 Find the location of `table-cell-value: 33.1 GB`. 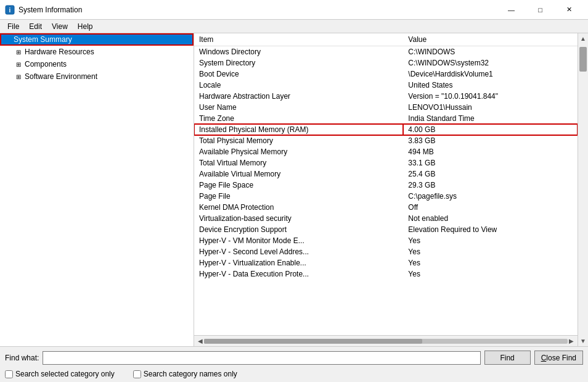

table-cell-value: 33.1 GB is located at coordinates (491, 163).